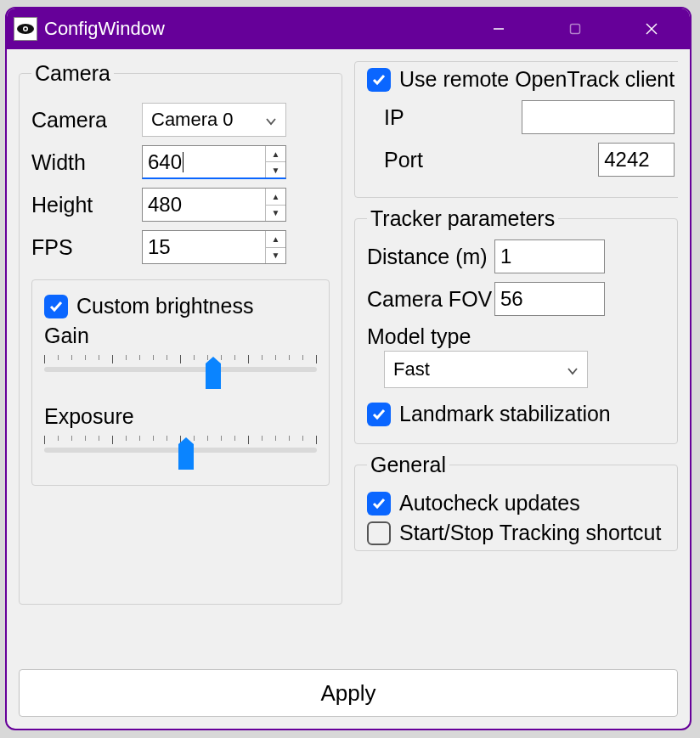  Describe the element at coordinates (73, 73) in the screenshot. I see `camera-legend: Camera` at that location.